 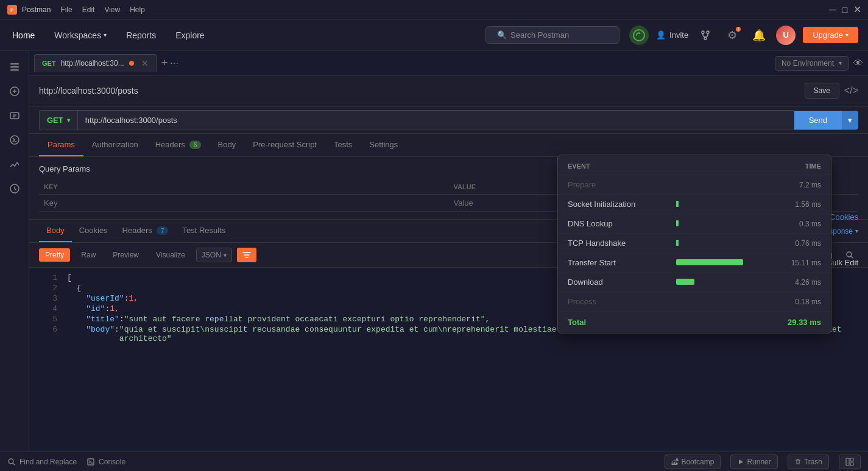 What do you see at coordinates (112, 10) in the screenshot?
I see `menu-view: View` at bounding box center [112, 10].